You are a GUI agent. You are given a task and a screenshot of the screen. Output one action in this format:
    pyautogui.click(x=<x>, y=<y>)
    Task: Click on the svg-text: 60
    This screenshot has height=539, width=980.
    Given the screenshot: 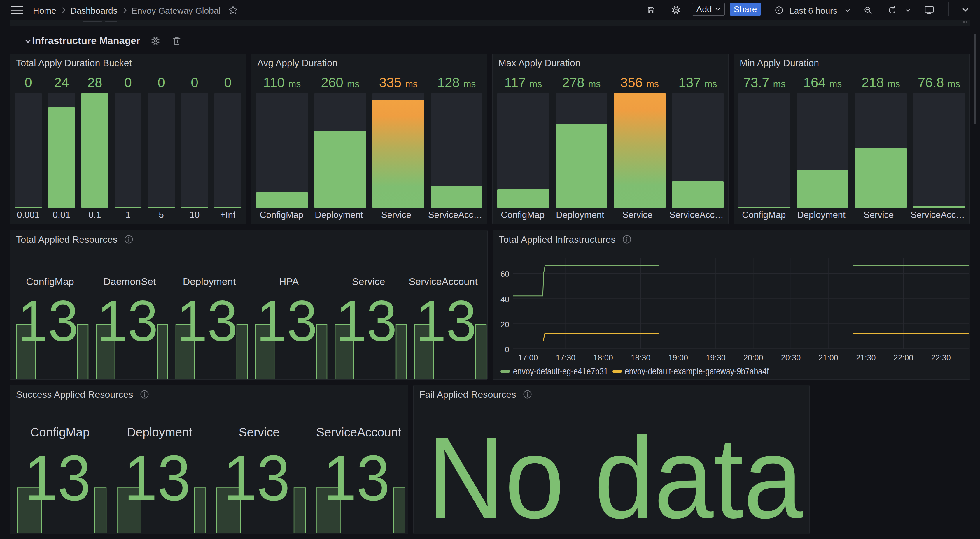 What is the action you would take?
    pyautogui.click(x=505, y=274)
    